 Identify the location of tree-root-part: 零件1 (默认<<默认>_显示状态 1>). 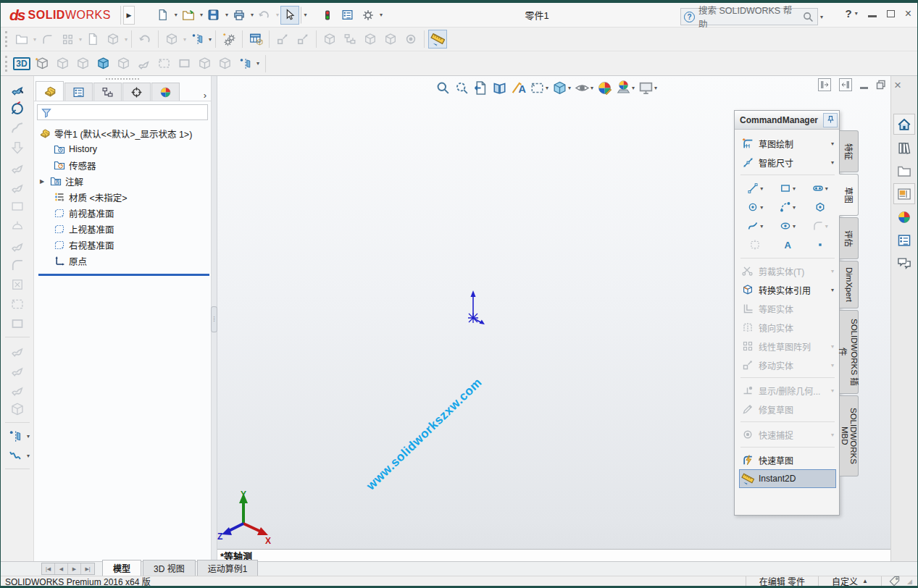
(124, 133).